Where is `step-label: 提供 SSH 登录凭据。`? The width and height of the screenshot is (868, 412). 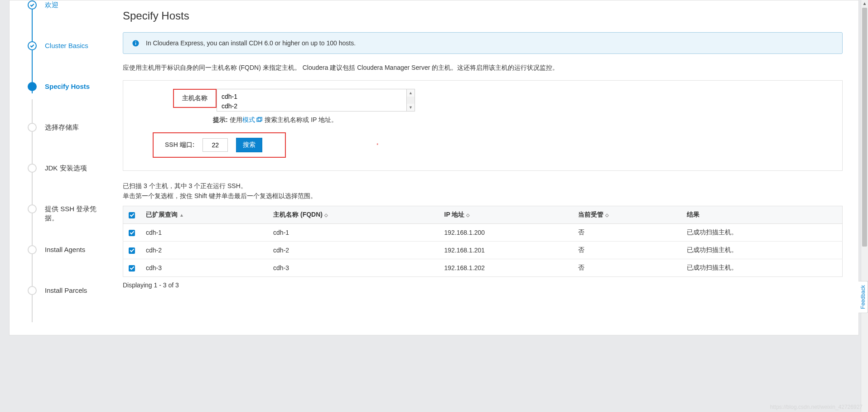 step-label: 提供 SSH 登录凭据。 is located at coordinates (75, 213).